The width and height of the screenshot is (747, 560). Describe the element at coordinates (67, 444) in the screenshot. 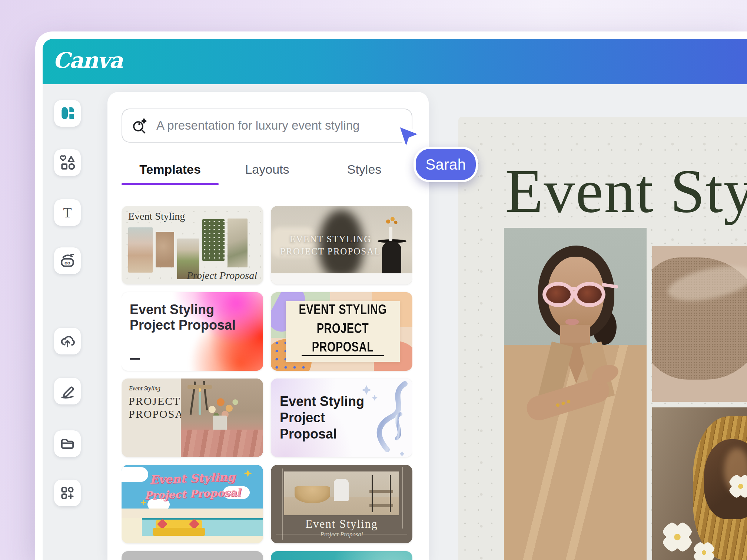

I see `sidebar-item-projects` at that location.